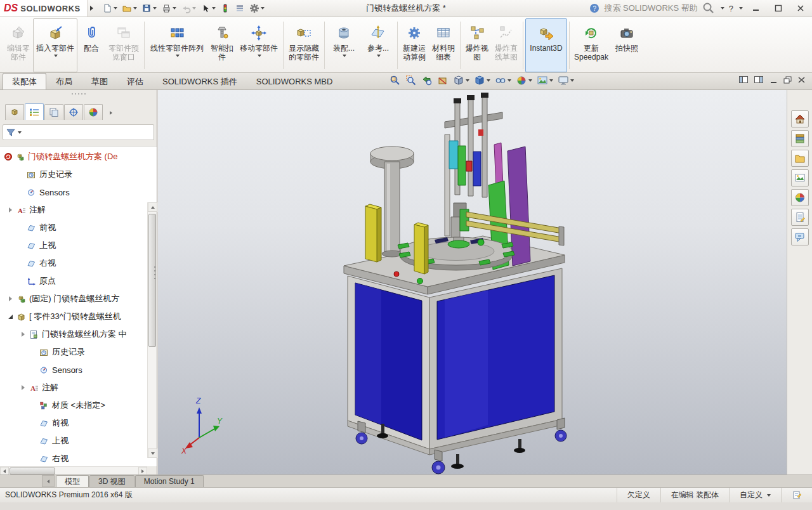  Describe the element at coordinates (79, 132) in the screenshot. I see `tree-filter` at that location.